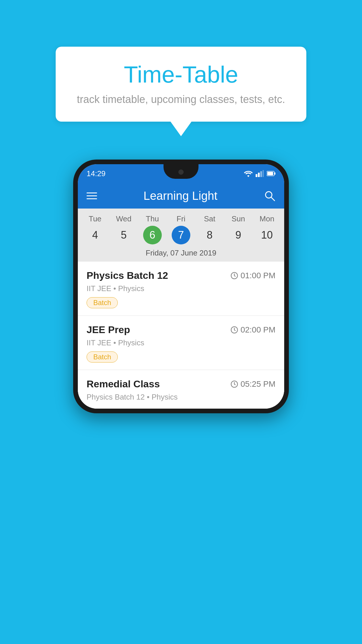  What do you see at coordinates (124, 235) in the screenshot?
I see `day-number: 5` at bounding box center [124, 235].